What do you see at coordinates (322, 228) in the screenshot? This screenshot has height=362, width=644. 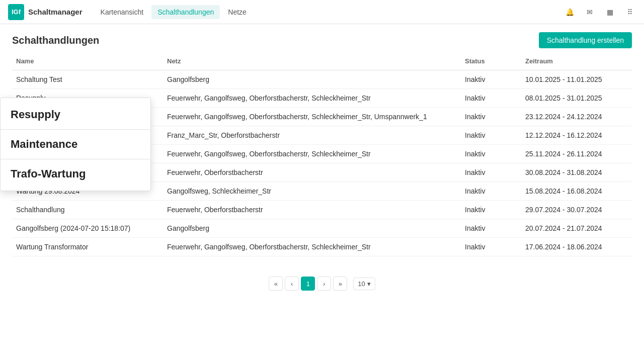 I see `table-row: Gangolfsberg (2024-07-20 15:18:07) Gango…` at bounding box center [322, 228].